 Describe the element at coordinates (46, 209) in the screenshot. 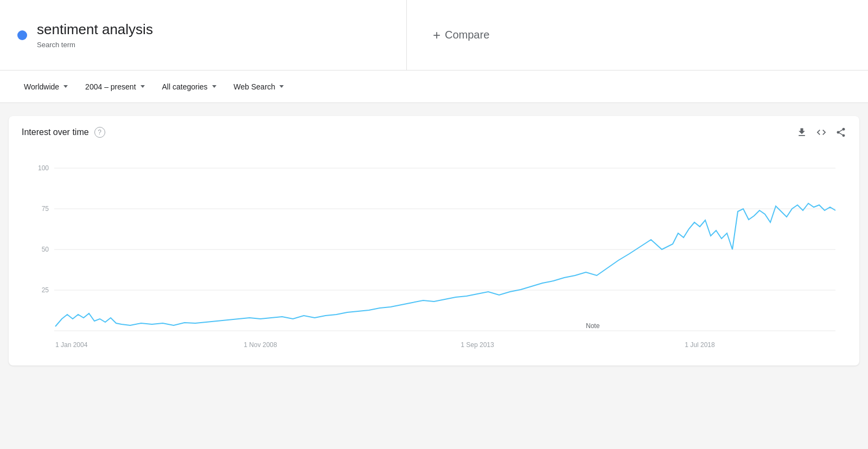

I see `y-label-75: 75` at that location.